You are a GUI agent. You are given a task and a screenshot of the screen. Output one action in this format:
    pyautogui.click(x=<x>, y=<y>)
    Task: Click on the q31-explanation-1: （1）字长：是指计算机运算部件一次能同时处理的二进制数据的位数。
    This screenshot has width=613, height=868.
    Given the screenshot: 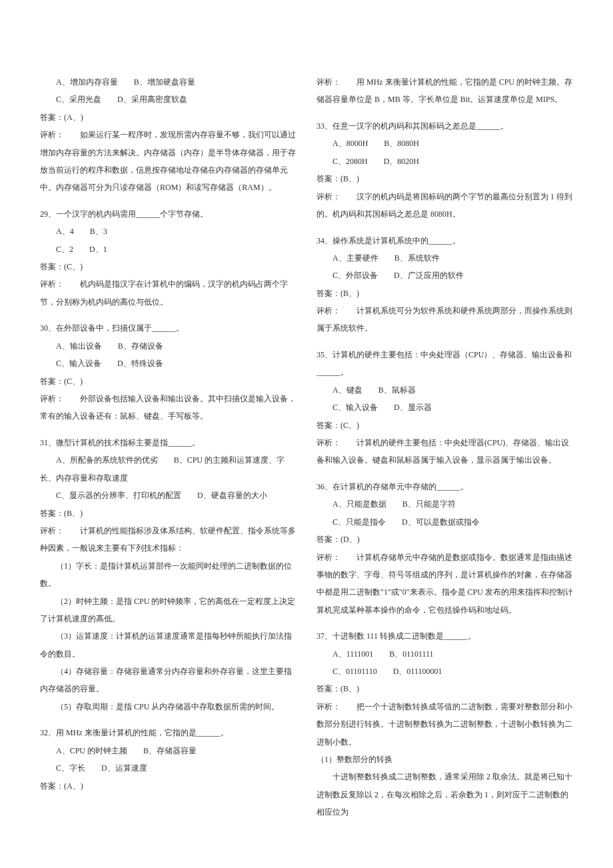 What is the action you would take?
    pyautogui.click(x=168, y=575)
    